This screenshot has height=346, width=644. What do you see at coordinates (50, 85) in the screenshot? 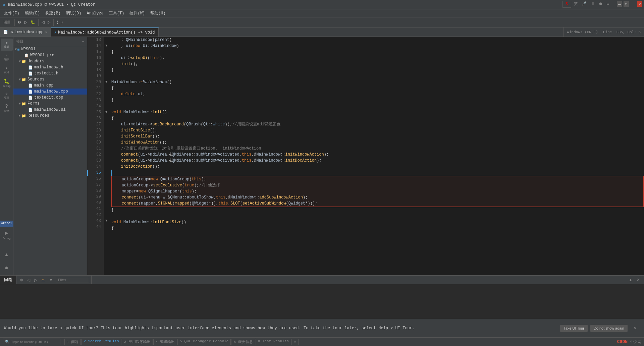
I see `tree-item-maincpp: 📄 main.cpp` at bounding box center [50, 85].